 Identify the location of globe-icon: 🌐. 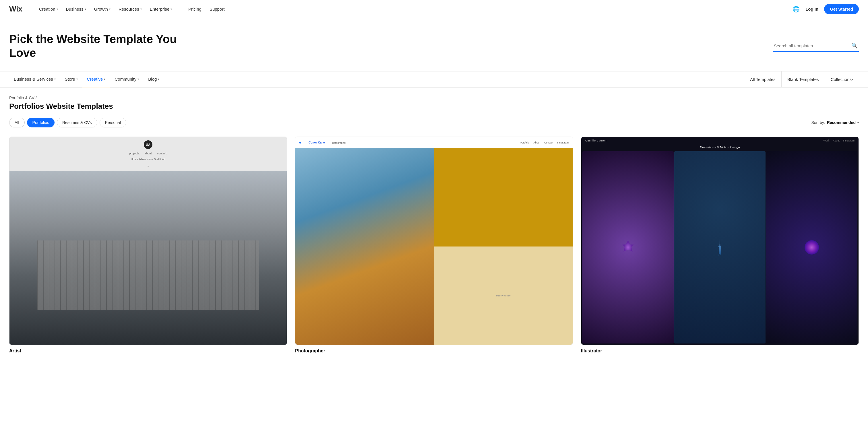
(796, 9).